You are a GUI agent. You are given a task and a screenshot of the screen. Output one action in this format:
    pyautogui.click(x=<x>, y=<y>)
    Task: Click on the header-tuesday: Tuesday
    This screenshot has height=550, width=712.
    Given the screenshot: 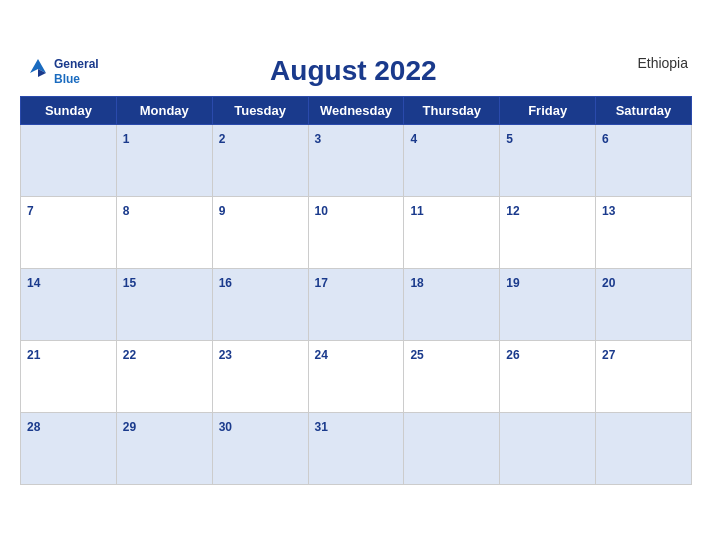 What is the action you would take?
    pyautogui.click(x=260, y=111)
    